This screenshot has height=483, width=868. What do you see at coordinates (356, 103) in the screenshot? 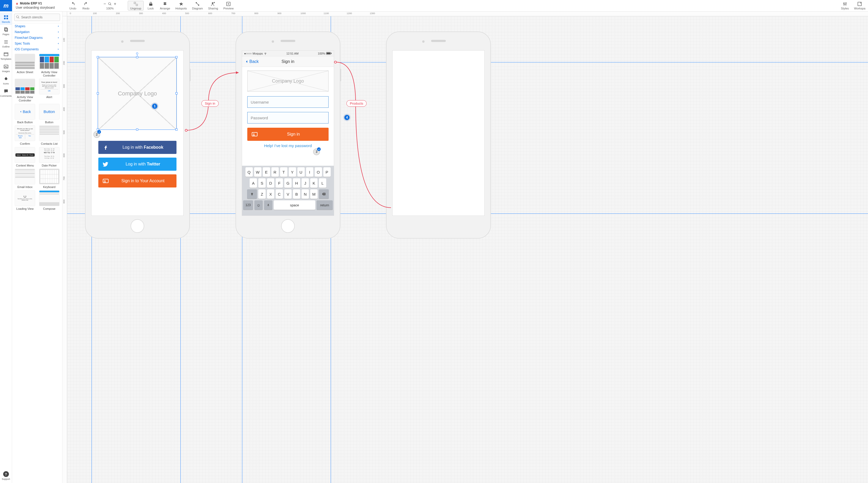
I see `flow-label-products: Products` at bounding box center [356, 103].